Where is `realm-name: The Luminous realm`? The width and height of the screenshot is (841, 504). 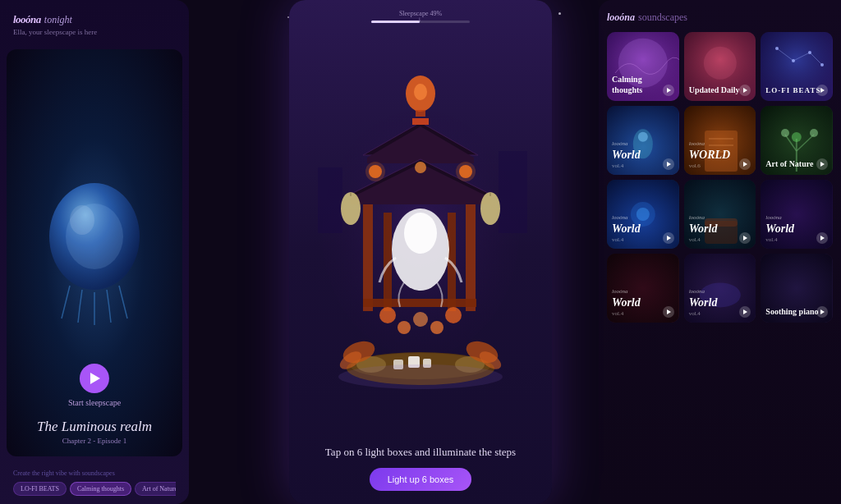
realm-name: The Luminous realm is located at coordinates (94, 427).